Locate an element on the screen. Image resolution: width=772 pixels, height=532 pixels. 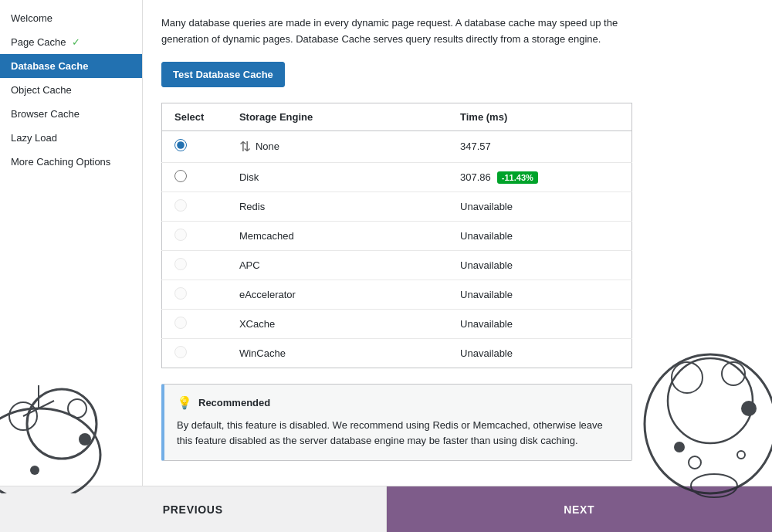
time-value: 347.57 is located at coordinates (476, 147).